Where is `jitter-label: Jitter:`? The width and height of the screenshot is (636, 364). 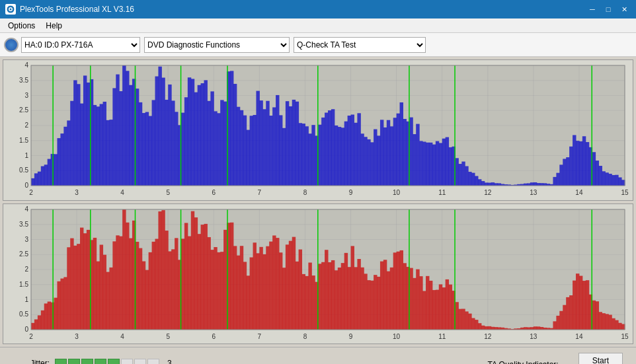
jitter-label: Jitter: is located at coordinates (28, 362).